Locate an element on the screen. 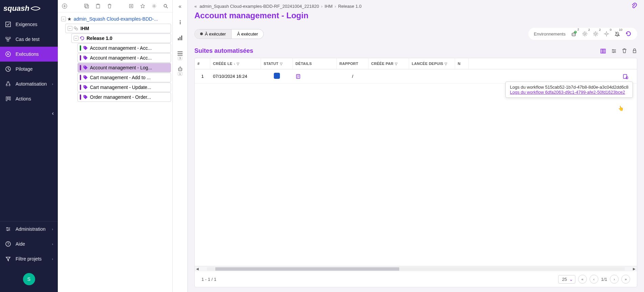  col-report: RAPPORT is located at coordinates (353, 64).